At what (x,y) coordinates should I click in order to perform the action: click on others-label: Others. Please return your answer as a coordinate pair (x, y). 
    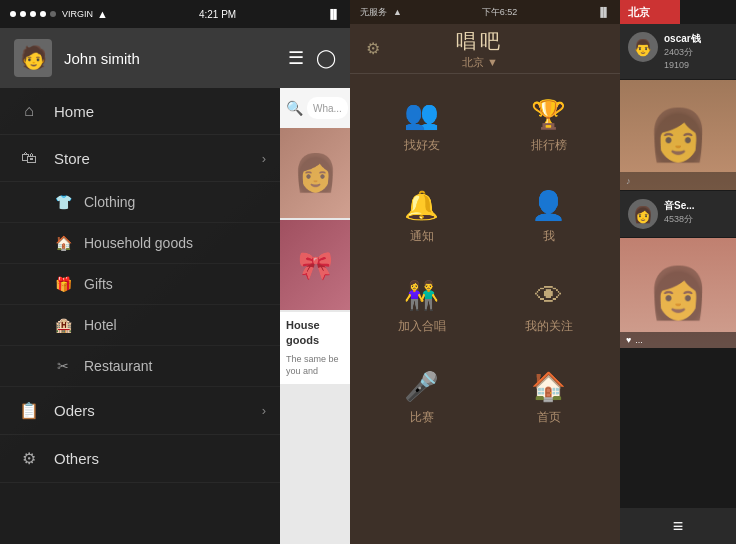
    Looking at the image, I should click on (76, 458).